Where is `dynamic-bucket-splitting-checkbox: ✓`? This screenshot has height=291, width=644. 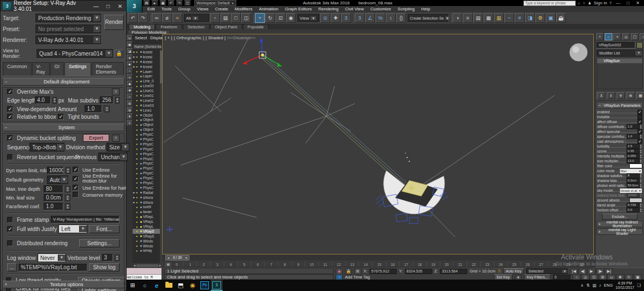
dynamic-bucket-splitting-checkbox: ✓ is located at coordinates (10, 138).